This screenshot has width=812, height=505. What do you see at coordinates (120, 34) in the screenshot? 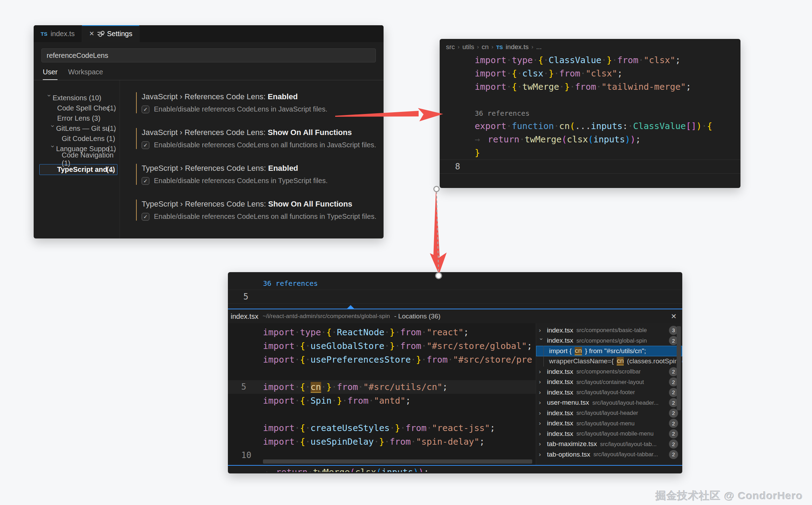
I see `tab-label: Settings` at bounding box center [120, 34].